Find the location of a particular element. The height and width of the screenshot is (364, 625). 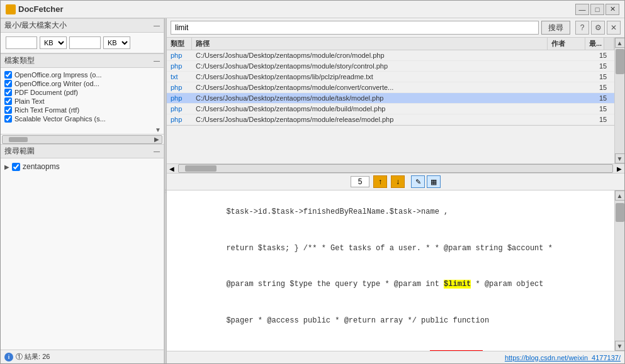

help-icon: ? is located at coordinates (582, 28).